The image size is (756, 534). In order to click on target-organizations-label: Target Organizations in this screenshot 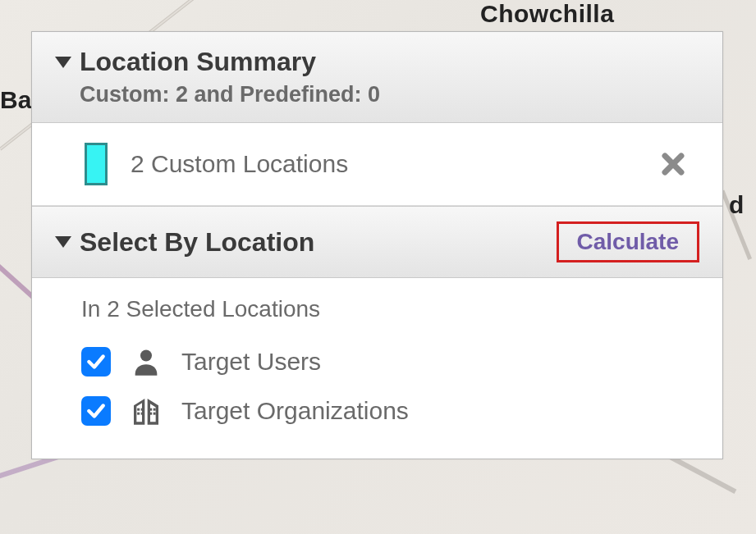, I will do `click(296, 411)`.